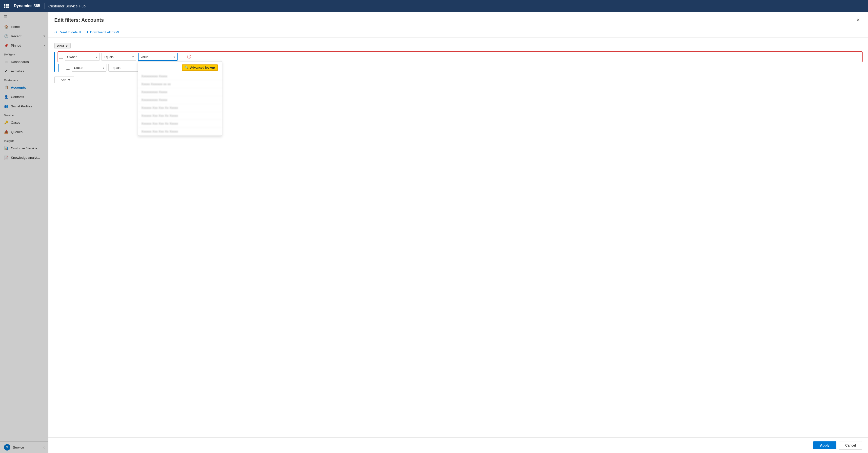 Image resolution: width=868 pixels, height=453 pixels. Describe the element at coordinates (158, 57) in the screenshot. I see `filter1-value-select: Value ∨` at that location.